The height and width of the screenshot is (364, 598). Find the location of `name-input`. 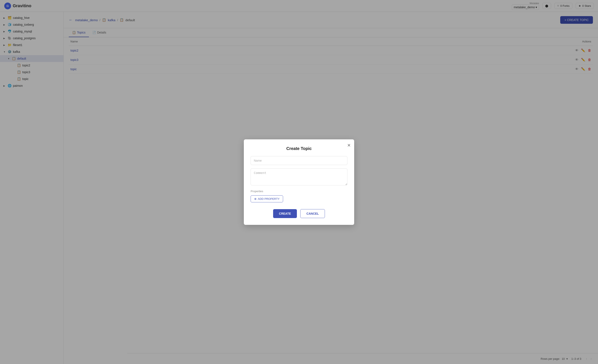

name-input is located at coordinates (299, 161).